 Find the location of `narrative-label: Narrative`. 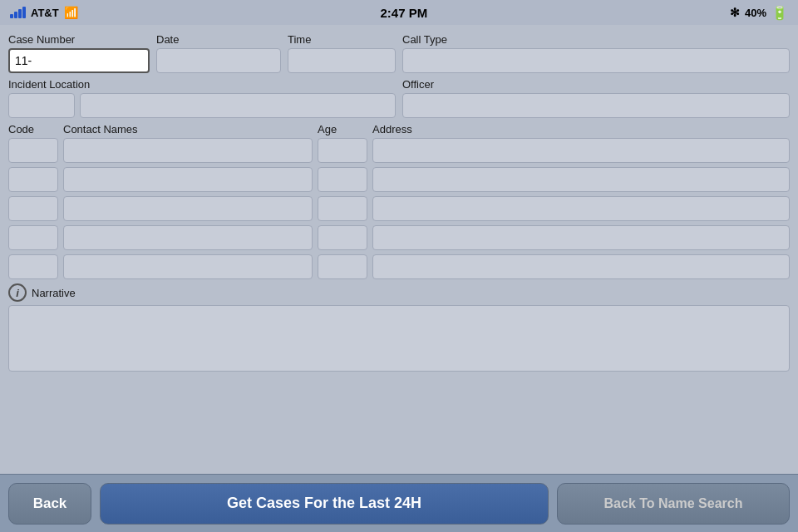

narrative-label: Narrative is located at coordinates (53, 293).